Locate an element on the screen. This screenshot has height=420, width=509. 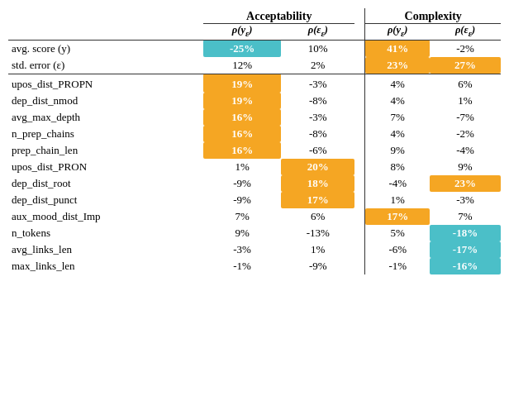
table-row: dep_dist_punct-9%17%1%-3% is located at coordinates (254, 200).